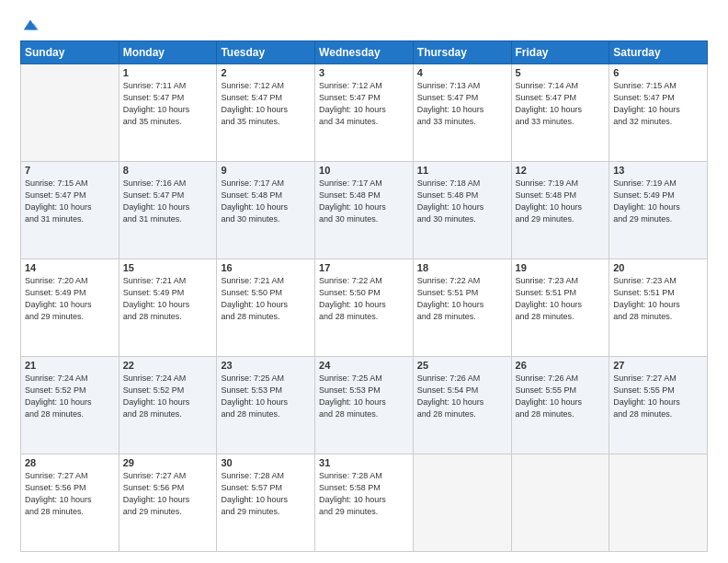 The width and height of the screenshot is (728, 563). What do you see at coordinates (364, 365) in the screenshot?
I see `day-number: 24` at bounding box center [364, 365].